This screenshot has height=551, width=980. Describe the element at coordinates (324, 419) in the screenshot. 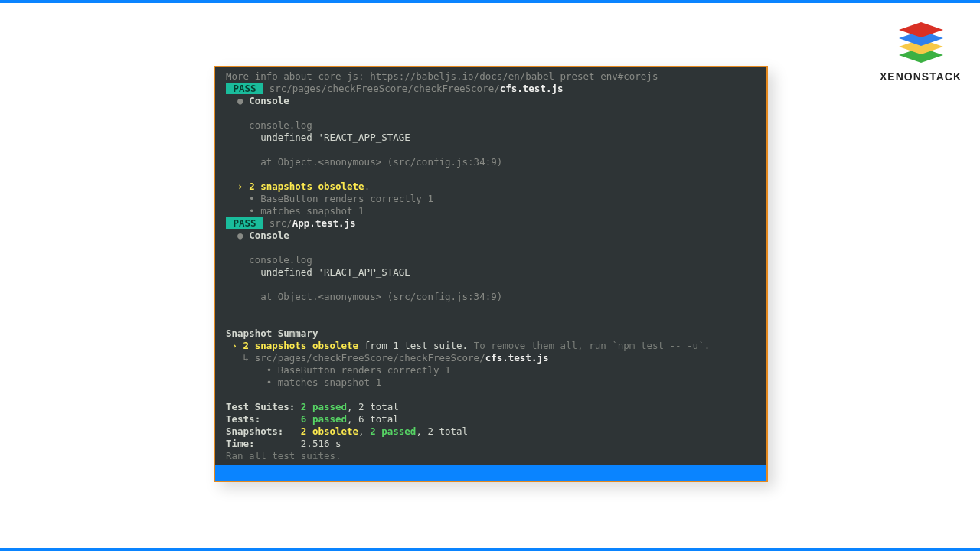

I see `tests-passed: 6 passed` at that location.